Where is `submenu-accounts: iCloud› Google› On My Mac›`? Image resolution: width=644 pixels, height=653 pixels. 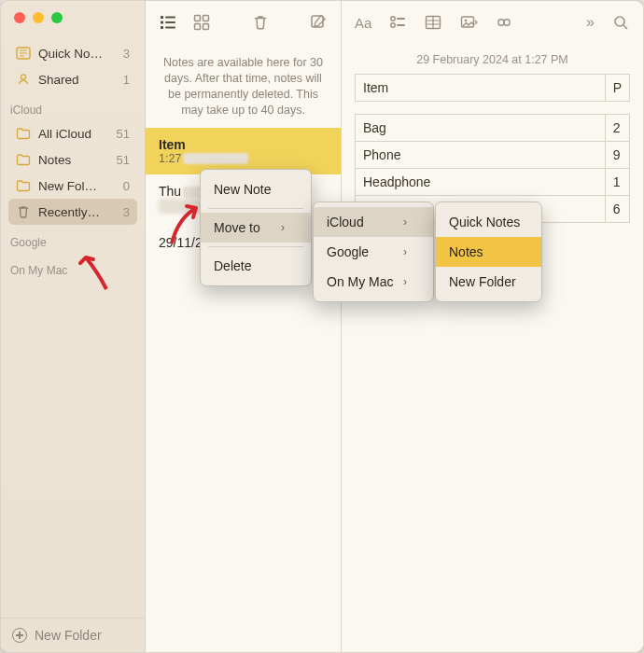 submenu-accounts: iCloud› Google› On My Mac› is located at coordinates (373, 252).